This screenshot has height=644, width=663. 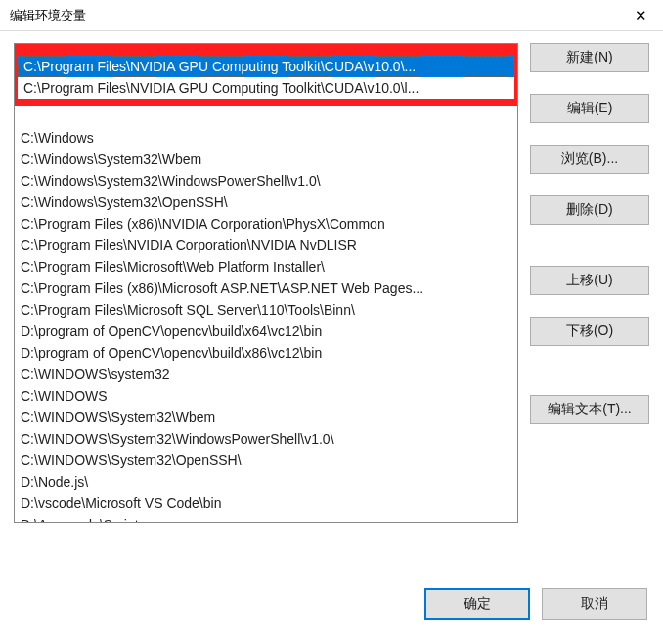 What do you see at coordinates (641, 16) in the screenshot?
I see `close-icon: ✕` at bounding box center [641, 16].